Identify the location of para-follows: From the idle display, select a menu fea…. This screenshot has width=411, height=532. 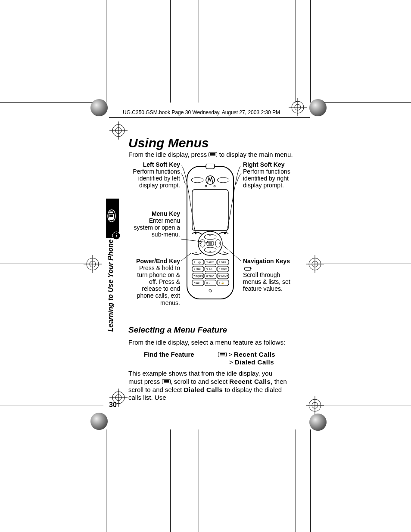
(208, 343).